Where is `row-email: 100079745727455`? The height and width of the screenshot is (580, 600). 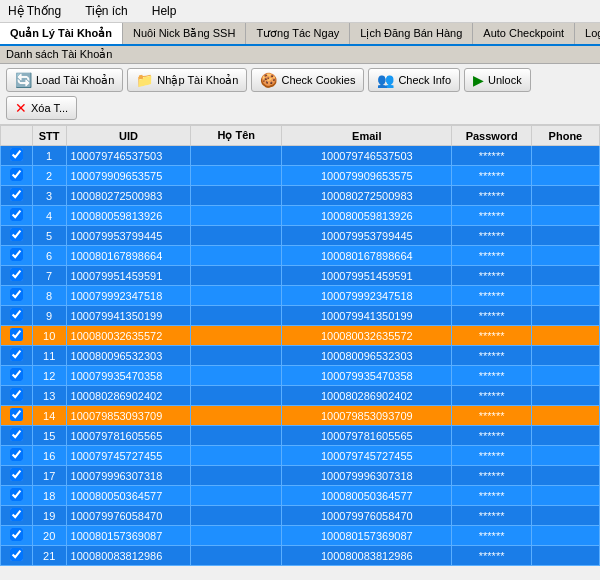 row-email: 100079745727455 is located at coordinates (367, 456).